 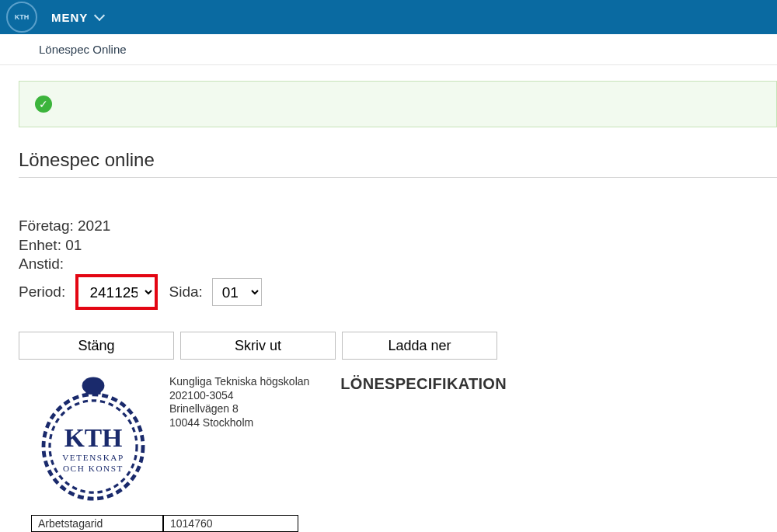 I want to click on table-row: Arbetstagarid 1014760, so click(x=165, y=523).